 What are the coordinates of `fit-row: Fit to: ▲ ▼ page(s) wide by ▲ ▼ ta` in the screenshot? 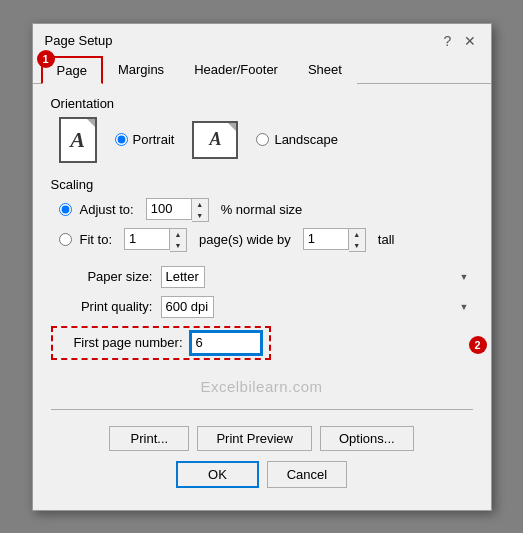 It's located at (262, 240).